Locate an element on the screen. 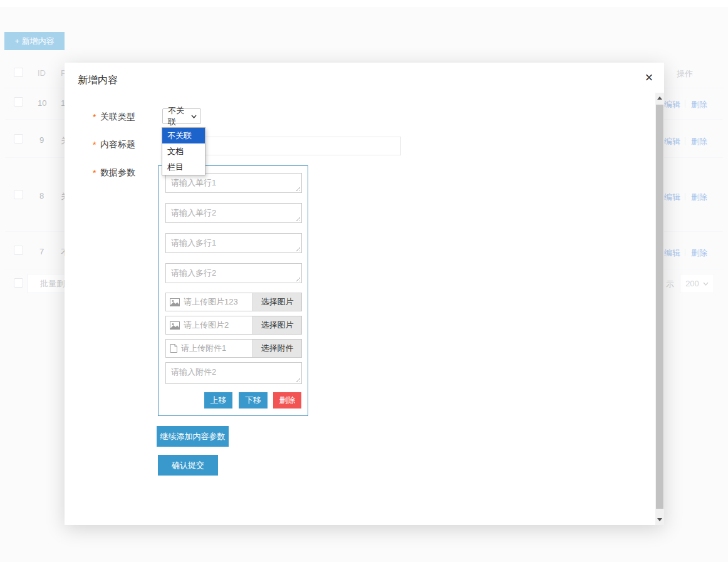  scrollbar-thumb is located at coordinates (660, 307).